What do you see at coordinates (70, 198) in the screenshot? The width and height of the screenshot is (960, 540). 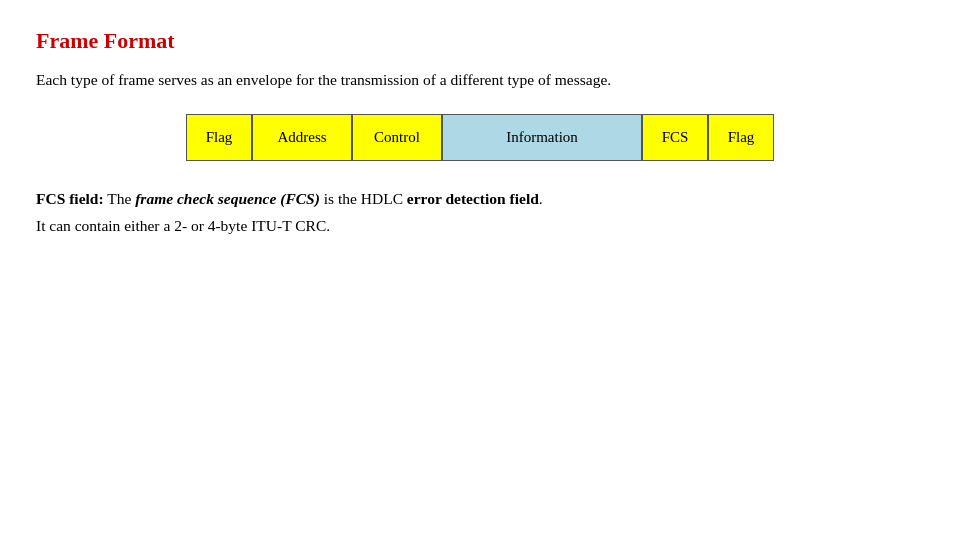 I see `fcs-heading: FCS field:` at bounding box center [70, 198].